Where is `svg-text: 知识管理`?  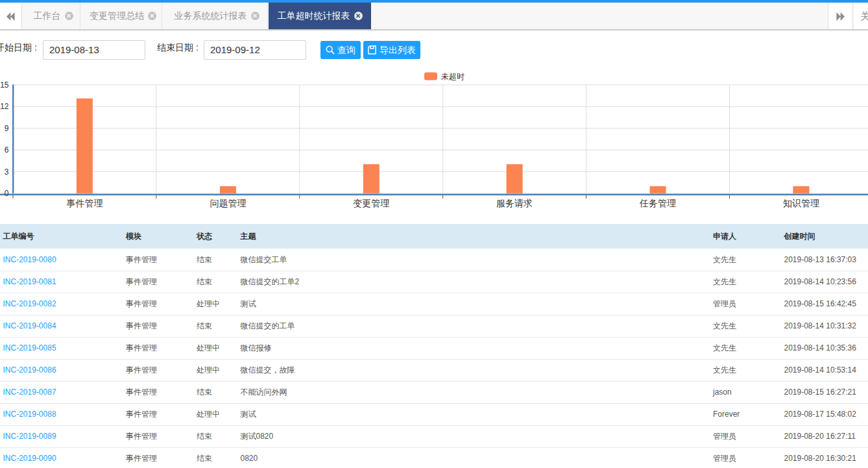
svg-text: 知识管理 is located at coordinates (801, 203).